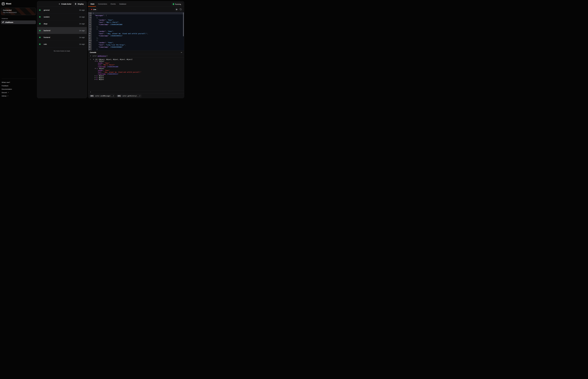  I want to click on editor-line-1: 1{, so click(136, 13).